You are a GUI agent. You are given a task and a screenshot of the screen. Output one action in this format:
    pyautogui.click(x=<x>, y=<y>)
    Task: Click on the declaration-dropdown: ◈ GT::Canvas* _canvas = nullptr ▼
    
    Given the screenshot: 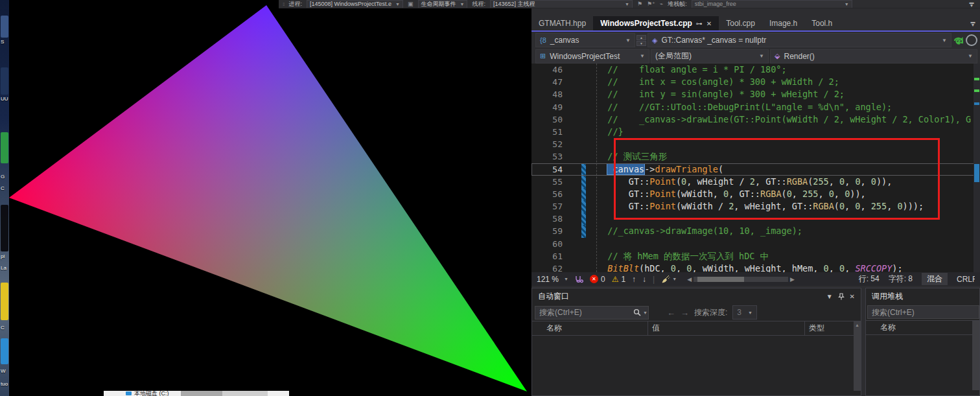 What is the action you would take?
    pyautogui.click(x=800, y=40)
    